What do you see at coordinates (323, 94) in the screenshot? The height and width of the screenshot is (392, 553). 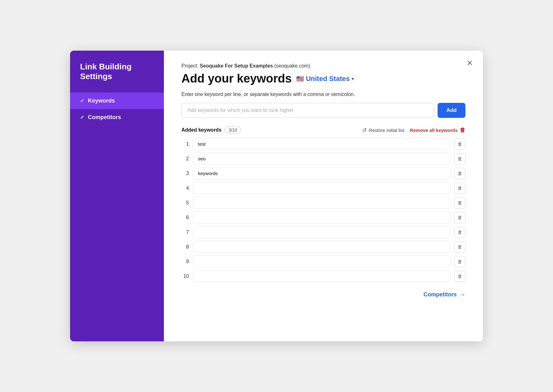 I see `subtitle: Enter one keyword per line, or separate …` at bounding box center [323, 94].